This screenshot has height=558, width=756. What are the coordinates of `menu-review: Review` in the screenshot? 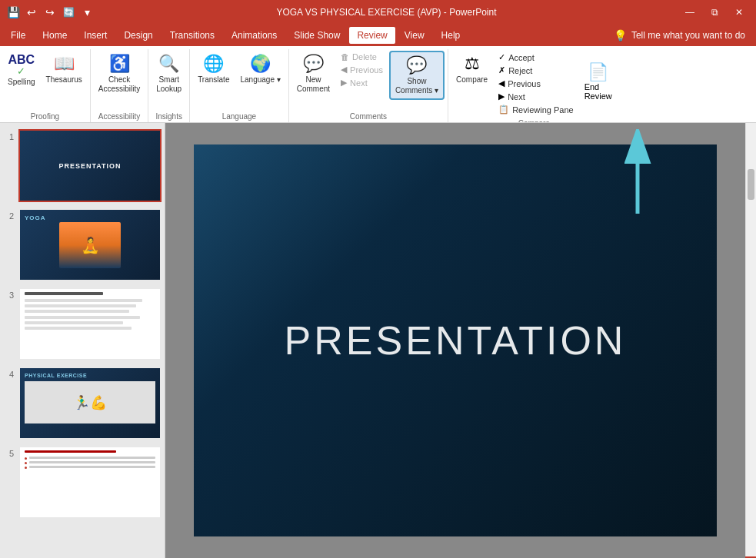 It's located at (372, 35).